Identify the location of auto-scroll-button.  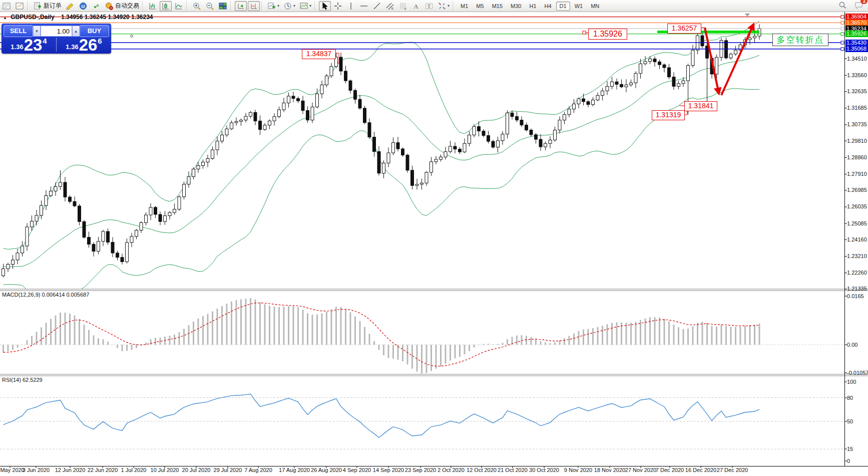
(241, 6).